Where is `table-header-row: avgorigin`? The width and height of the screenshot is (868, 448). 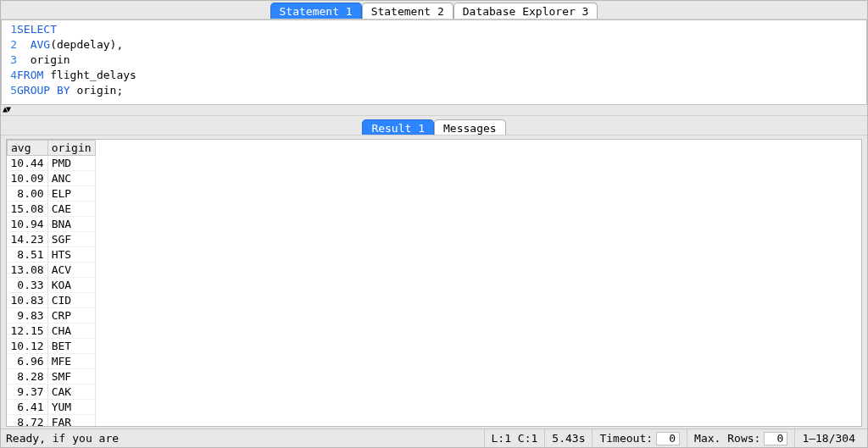
table-header-row: avgorigin is located at coordinates (52, 147).